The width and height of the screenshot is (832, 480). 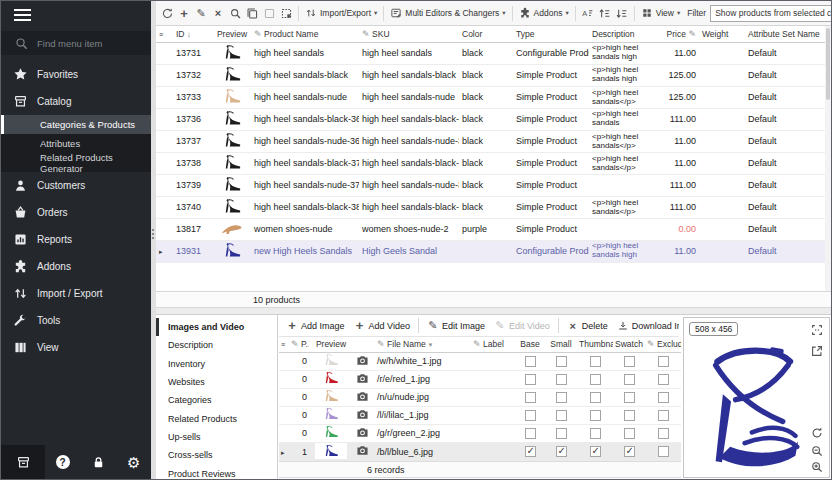 What do you see at coordinates (480, 433) in the screenshot?
I see `image-row: 0/g/r/green_2.jpg` at bounding box center [480, 433].